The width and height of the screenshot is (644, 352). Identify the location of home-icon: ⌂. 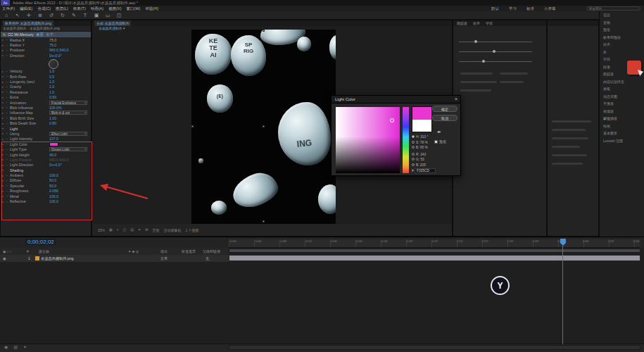
(6, 15).